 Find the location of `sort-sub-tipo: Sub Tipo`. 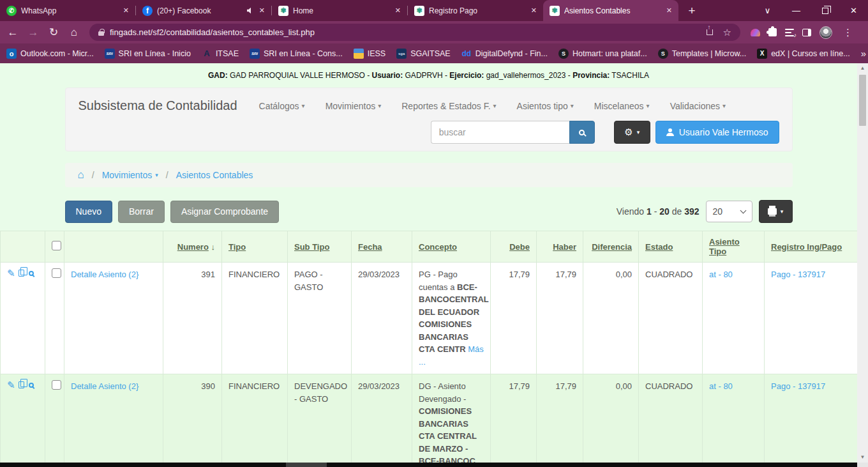

sort-sub-tipo: Sub Tipo is located at coordinates (311, 247).